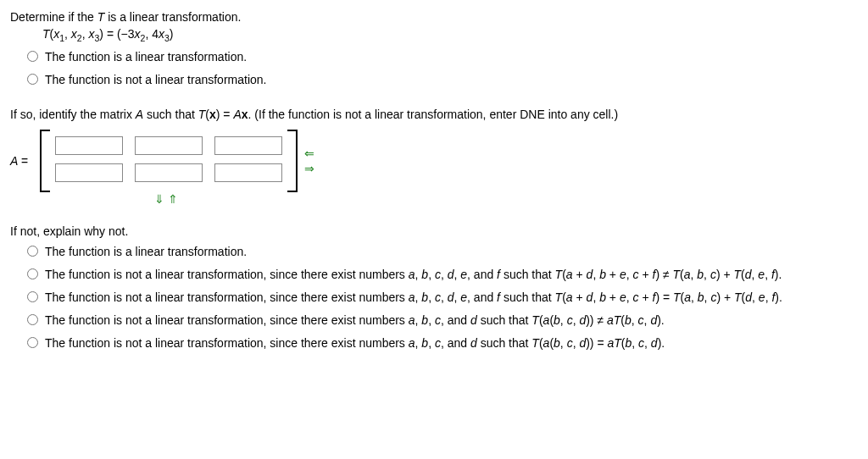  I want to click on remove-column-icon: ⇐, so click(309, 153).